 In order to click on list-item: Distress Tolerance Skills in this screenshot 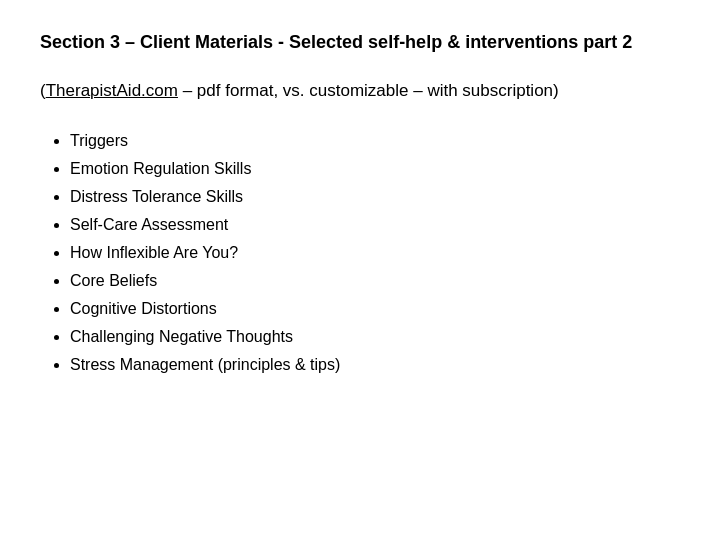, I will do `click(375, 197)`.